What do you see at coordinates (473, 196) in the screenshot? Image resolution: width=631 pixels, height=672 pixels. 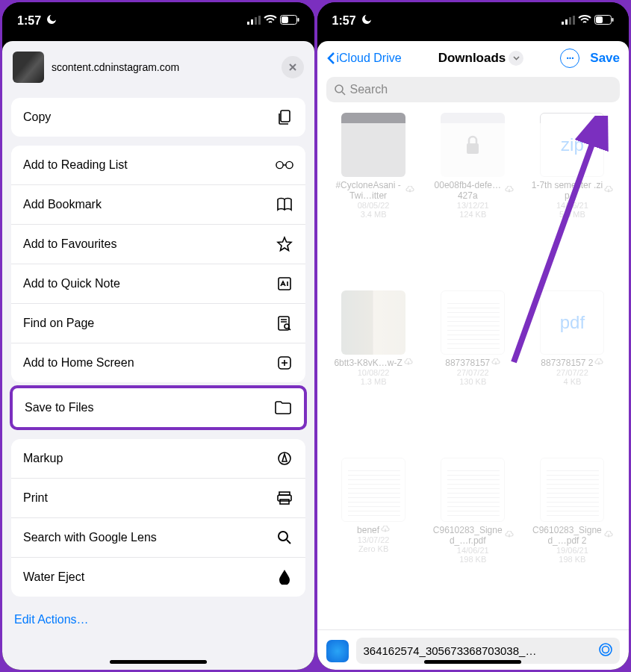 I see `file-item: 00e08fb4-defe…427a13/12/21124 KB` at bounding box center [473, 196].